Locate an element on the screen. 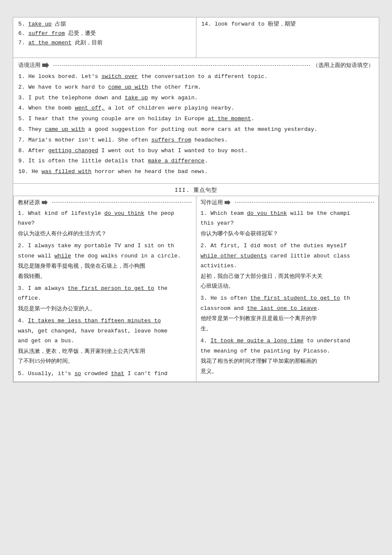  sp-en-cont: classroom and the last one to leave. is located at coordinates (288, 309).